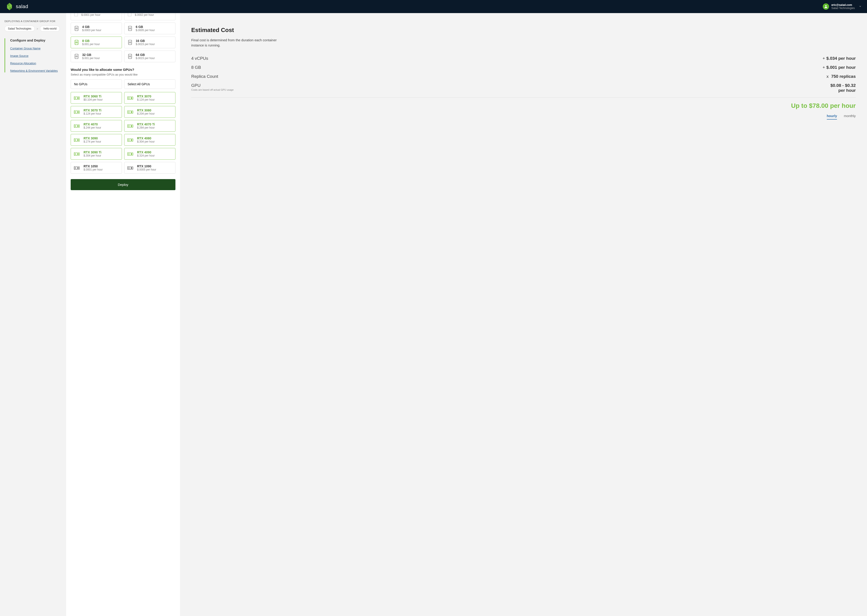 This screenshot has width=867, height=616. Describe the element at coordinates (146, 96) in the screenshot. I see `gpu-title: RTX 3070` at that location.